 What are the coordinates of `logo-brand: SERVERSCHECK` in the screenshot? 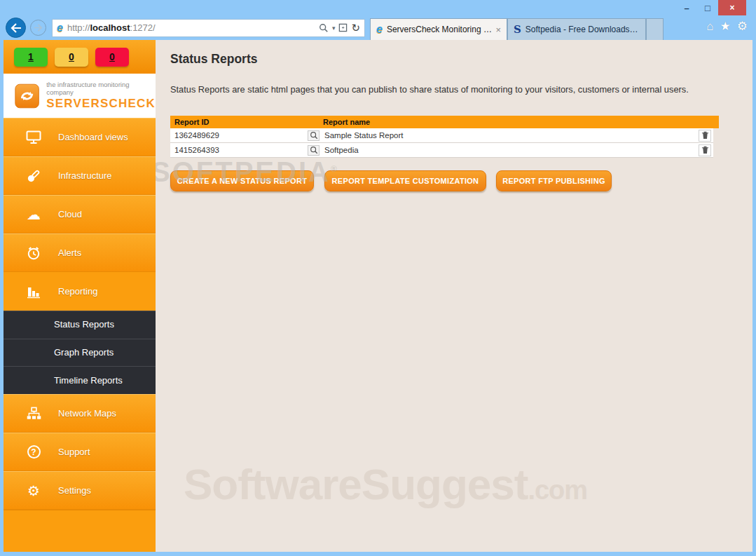 It's located at (101, 104).